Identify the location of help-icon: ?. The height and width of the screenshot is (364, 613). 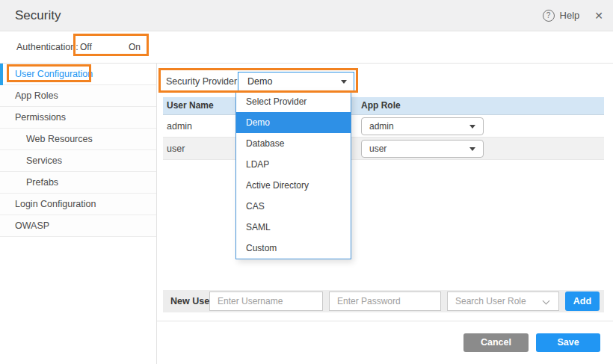
(549, 16).